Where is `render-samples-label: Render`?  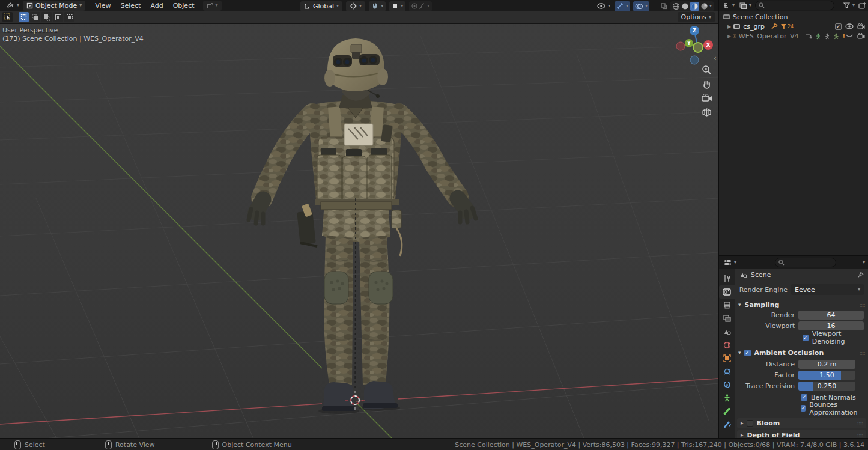 render-samples-label: Render is located at coordinates (765, 315).